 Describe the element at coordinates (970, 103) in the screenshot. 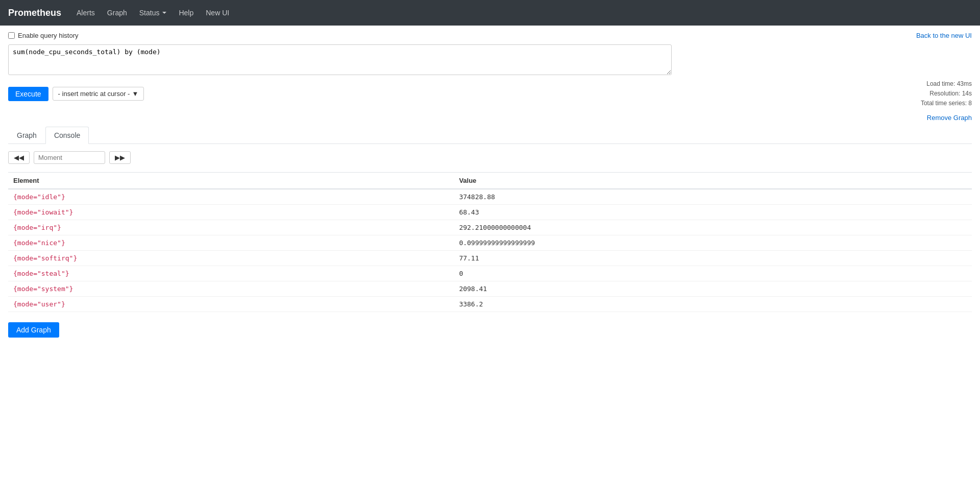

I see `total-series-value: 8` at that location.